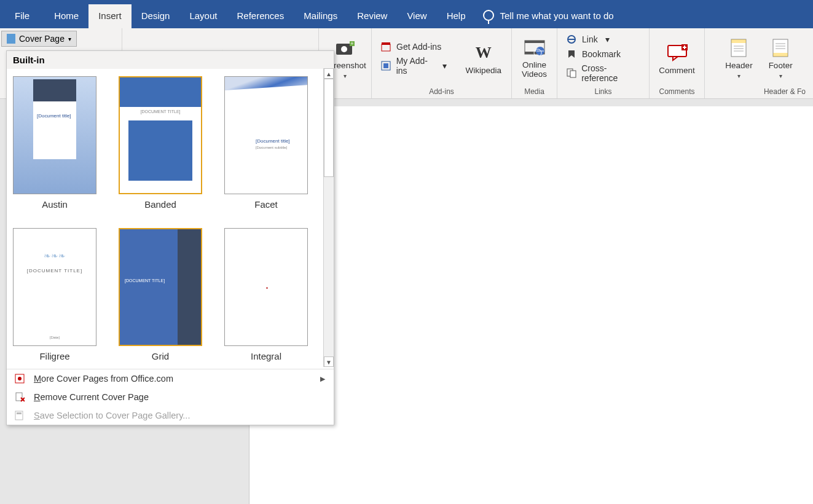 The width and height of the screenshot is (813, 504). Describe the element at coordinates (571, 54) in the screenshot. I see `bookmark-icon` at that location.